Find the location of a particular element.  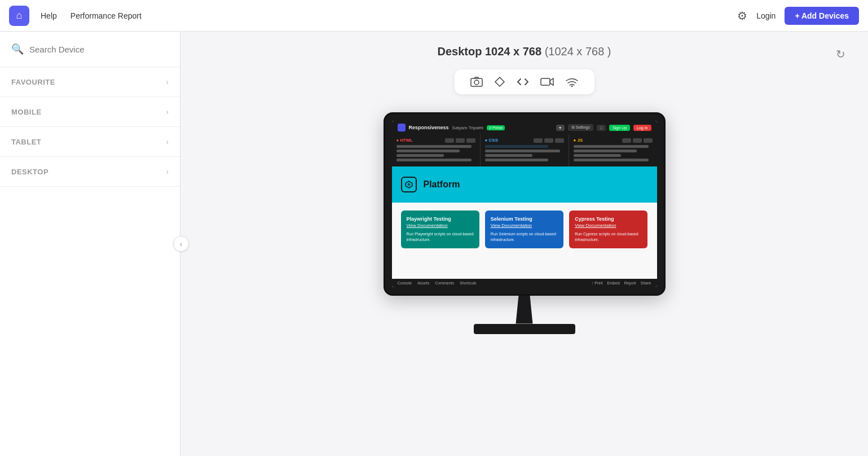

nav-help: Help is located at coordinates (49, 16).